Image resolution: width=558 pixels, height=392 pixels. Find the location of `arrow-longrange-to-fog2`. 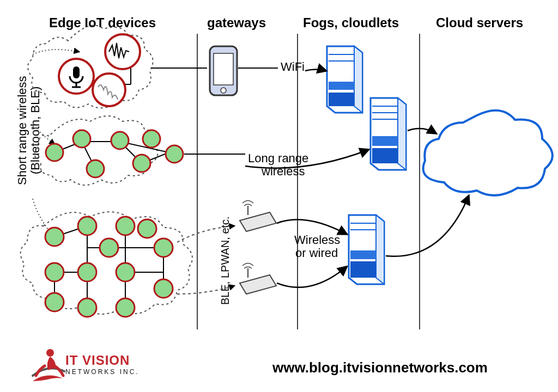

arrow-longrange-to-fog2 is located at coordinates (307, 159).